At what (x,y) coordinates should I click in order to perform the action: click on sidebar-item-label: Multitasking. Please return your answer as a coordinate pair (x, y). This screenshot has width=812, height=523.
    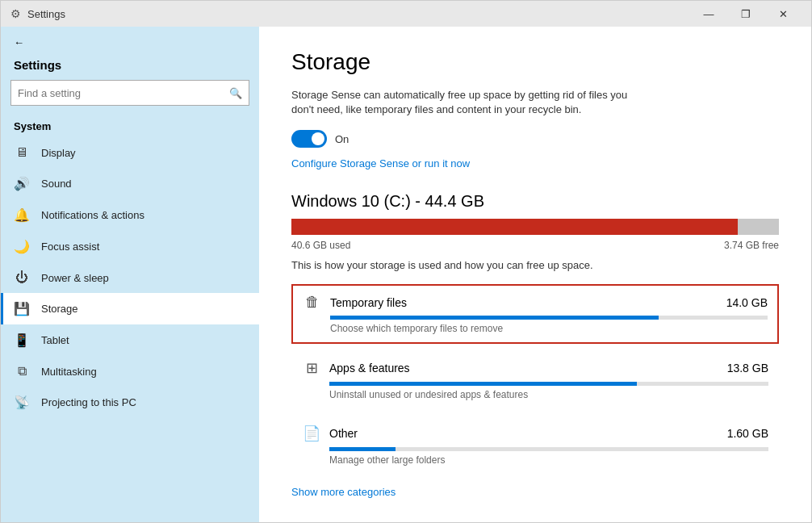
    Looking at the image, I should click on (69, 371).